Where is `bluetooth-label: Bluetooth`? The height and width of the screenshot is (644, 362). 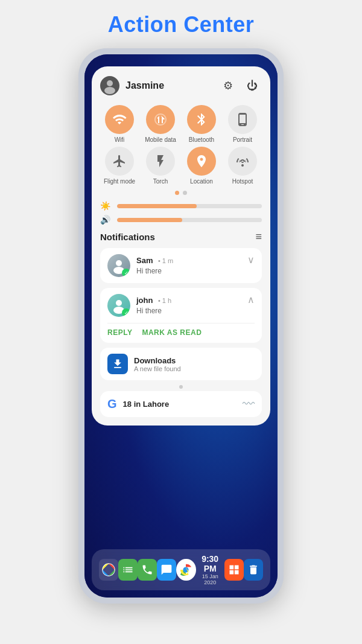
bluetooth-label: Bluetooth is located at coordinates (202, 140).